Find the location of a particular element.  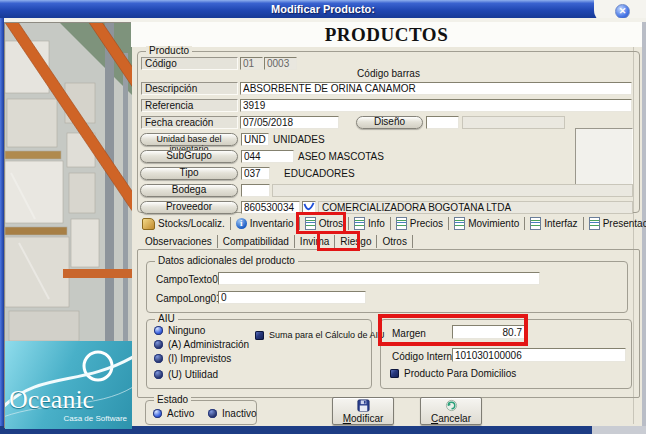

checkbox-icon is located at coordinates (260, 336).